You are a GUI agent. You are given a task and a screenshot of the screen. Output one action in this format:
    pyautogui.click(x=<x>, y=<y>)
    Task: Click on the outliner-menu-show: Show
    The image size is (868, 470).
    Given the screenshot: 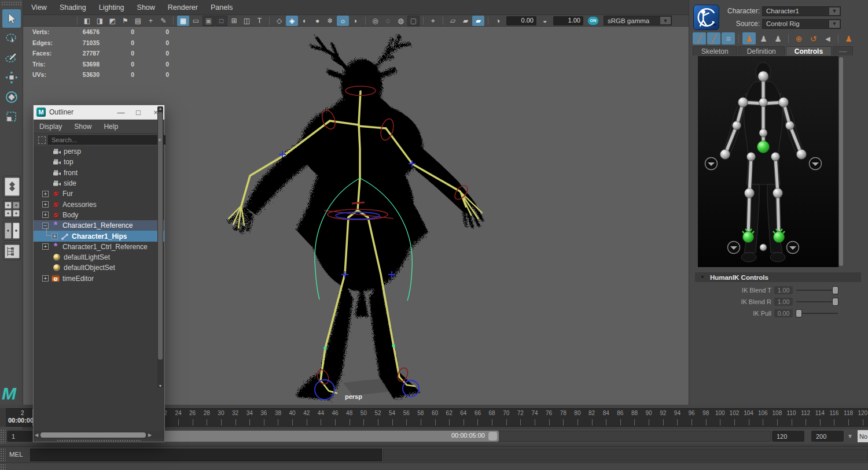 What is the action you would take?
    pyautogui.click(x=83, y=127)
    